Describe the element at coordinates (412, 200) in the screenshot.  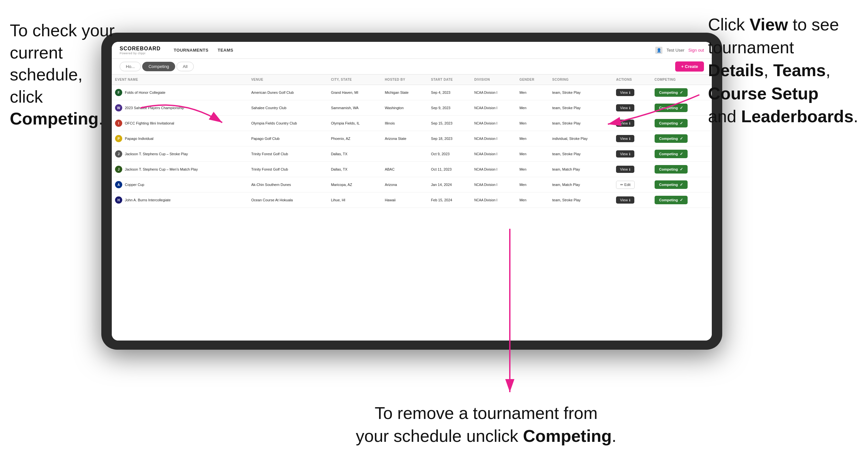
I see `table-row: H John A. Burns Intercollegiate Ocean Co…` at that location.